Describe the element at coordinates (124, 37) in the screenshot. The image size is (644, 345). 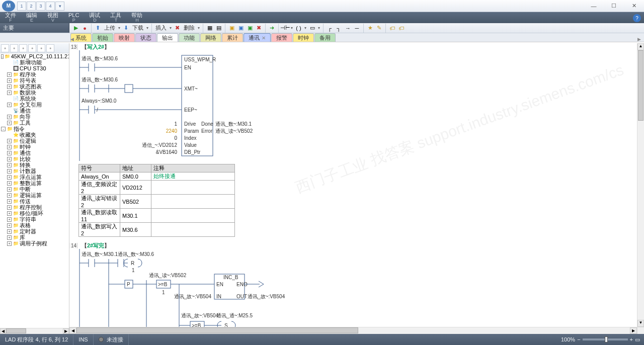
I see `tab-映射: 映射` at that location.